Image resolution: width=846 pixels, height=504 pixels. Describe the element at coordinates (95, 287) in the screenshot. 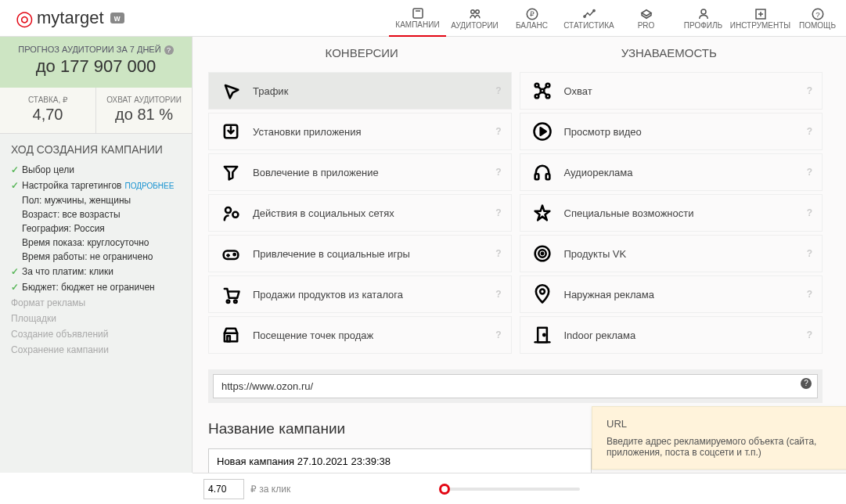

I see `progress-step: Бюджет: бюджет не ограничен` at that location.